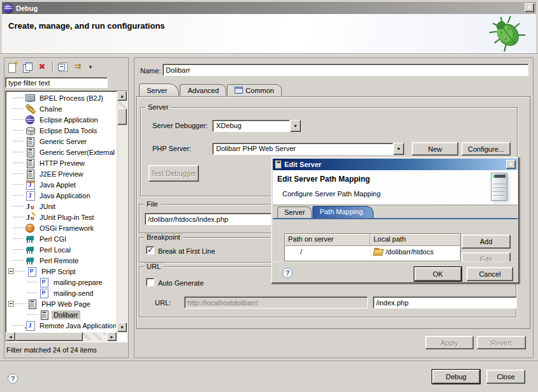 The width and height of the screenshot is (538, 392). What do you see at coordinates (61, 142) in the screenshot?
I see `tree-item: Generic Server` at bounding box center [61, 142].